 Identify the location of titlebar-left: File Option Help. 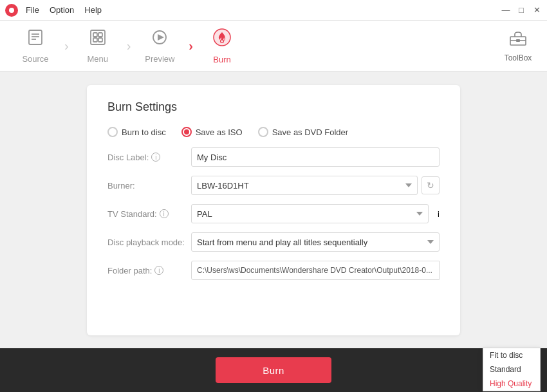
(53, 10).